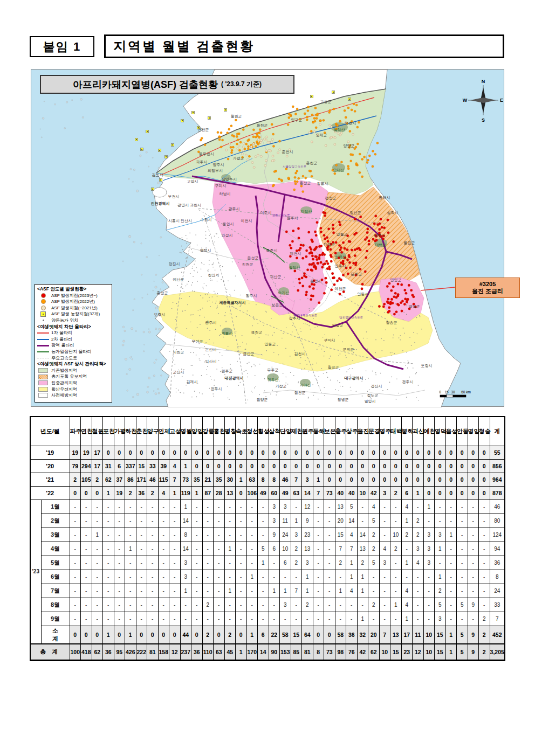  I want to click on cell-14-17: 14, so click(263, 652).